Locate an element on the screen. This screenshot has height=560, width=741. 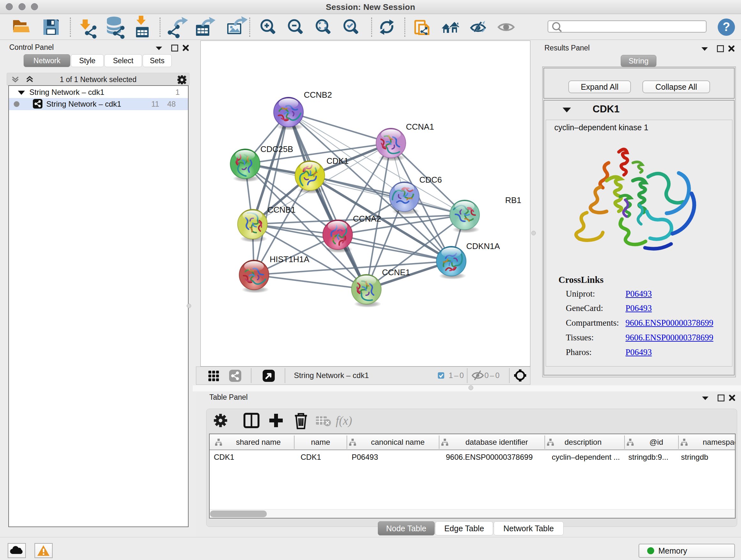
svg-text: CDKN1A is located at coordinates (483, 246).